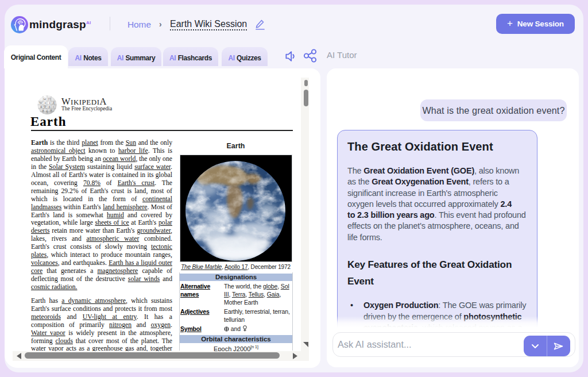  Describe the element at coordinates (45, 107) in the screenshot. I see `svg-text: 文` at that location.